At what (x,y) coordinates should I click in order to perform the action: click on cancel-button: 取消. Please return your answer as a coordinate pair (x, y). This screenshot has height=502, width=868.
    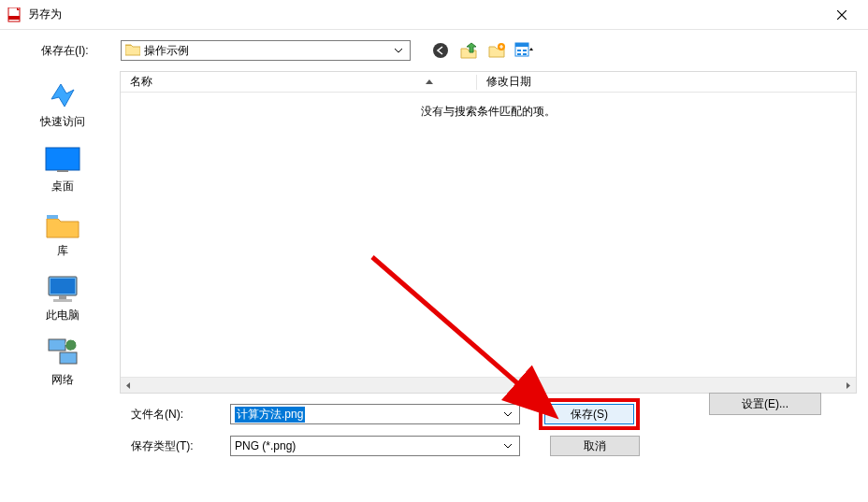
    Looking at the image, I should click on (595, 446).